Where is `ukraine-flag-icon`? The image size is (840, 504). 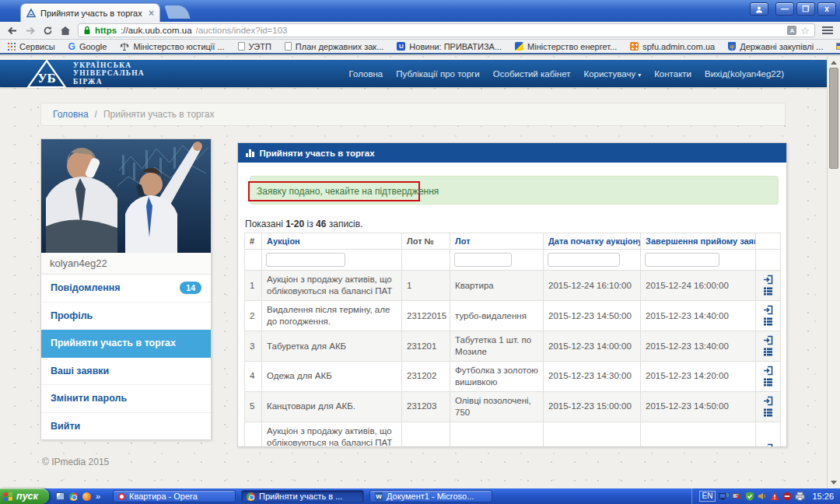
ukraine-flag-icon is located at coordinates (838, 47).